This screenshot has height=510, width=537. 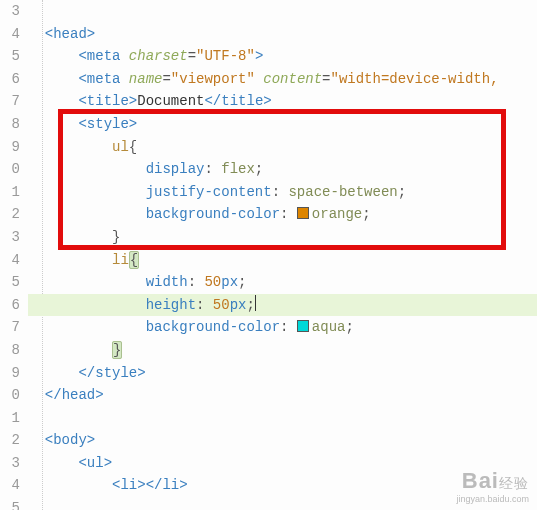 What do you see at coordinates (282, 396) in the screenshot?
I see `code-line: </head>` at bounding box center [282, 396].